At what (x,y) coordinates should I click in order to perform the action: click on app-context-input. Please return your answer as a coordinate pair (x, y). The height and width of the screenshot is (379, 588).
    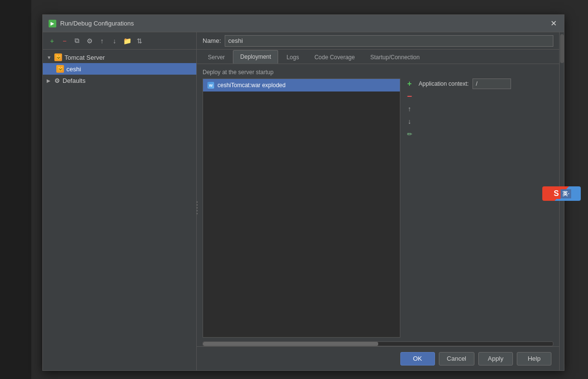
    Looking at the image, I should click on (492, 84).